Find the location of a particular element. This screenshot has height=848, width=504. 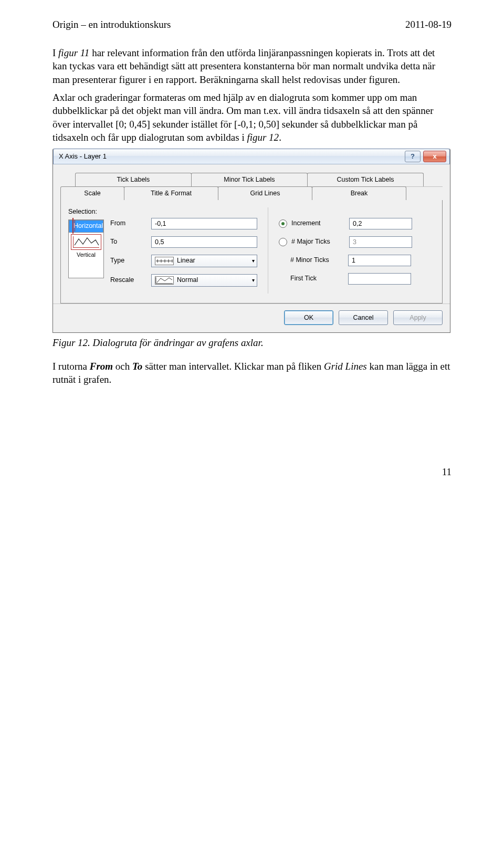

first-tick-label: First Tick is located at coordinates (319, 278).